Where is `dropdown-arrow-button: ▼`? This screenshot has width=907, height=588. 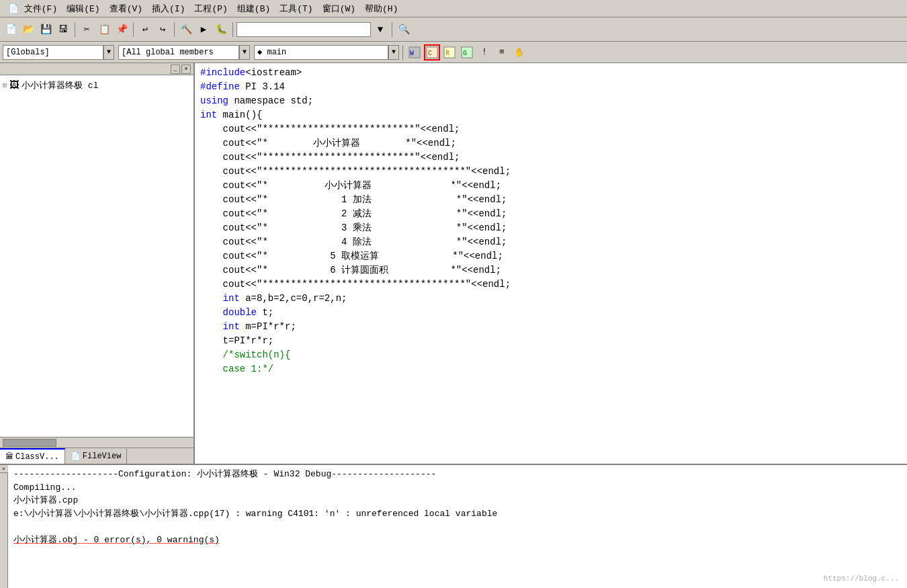
dropdown-arrow-button: ▼ is located at coordinates (380, 30).